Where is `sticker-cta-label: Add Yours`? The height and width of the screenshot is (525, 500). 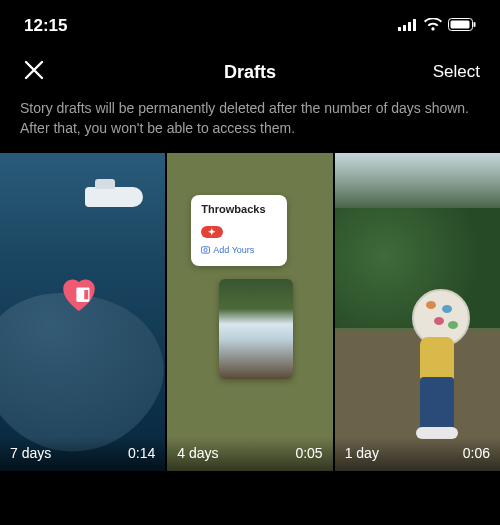 sticker-cta-label: Add Yours is located at coordinates (234, 250).